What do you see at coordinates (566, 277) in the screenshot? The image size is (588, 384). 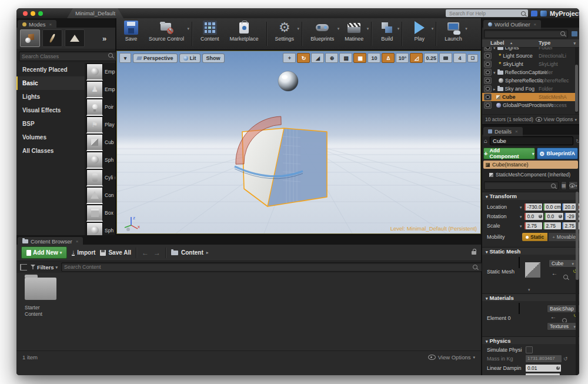 I see `browse-to-asset-icon` at bounding box center [566, 277].